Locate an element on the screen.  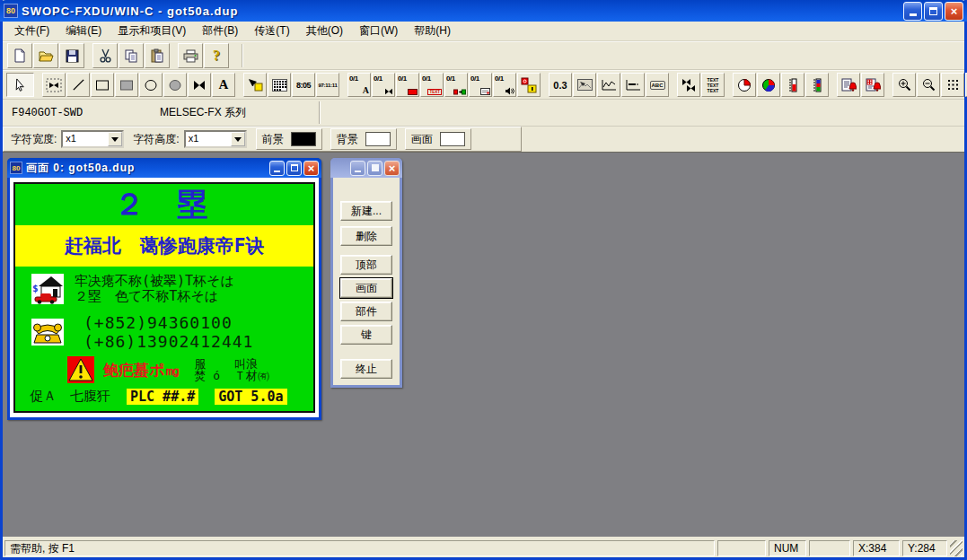
got-screen-preview: ２ 塁 赶福北 蔼惨跑康帝F诀 $ is located at coordinates (164, 298).